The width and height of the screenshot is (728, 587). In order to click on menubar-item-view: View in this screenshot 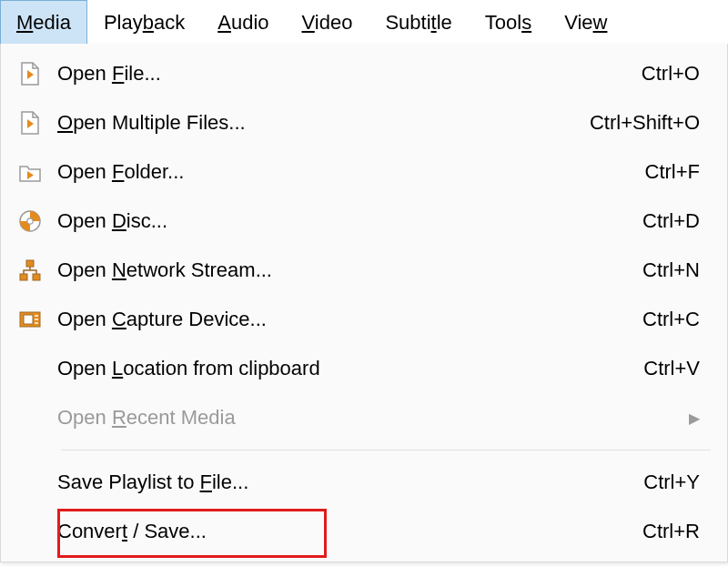, I will do `click(586, 22)`.